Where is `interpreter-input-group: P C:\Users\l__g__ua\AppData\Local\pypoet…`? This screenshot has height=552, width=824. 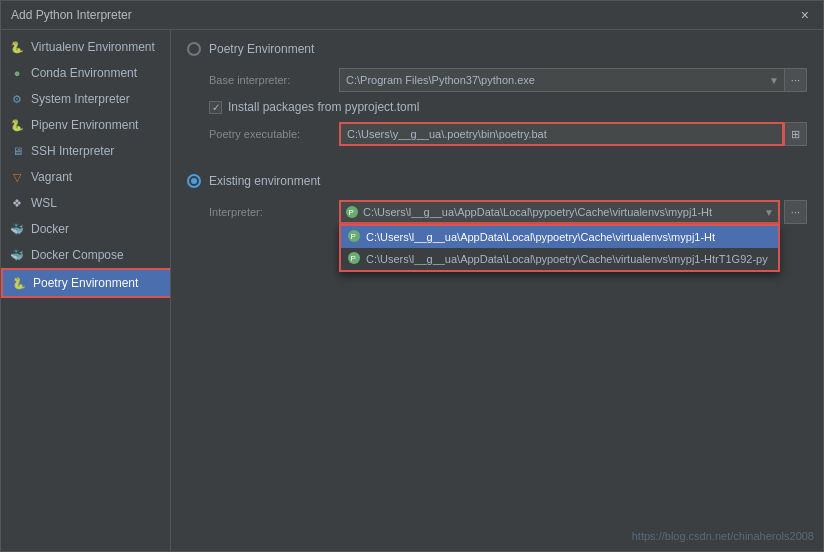 interpreter-input-group: P C:\Users\l__g__ua\AppData\Local\pypoet… is located at coordinates (573, 212).